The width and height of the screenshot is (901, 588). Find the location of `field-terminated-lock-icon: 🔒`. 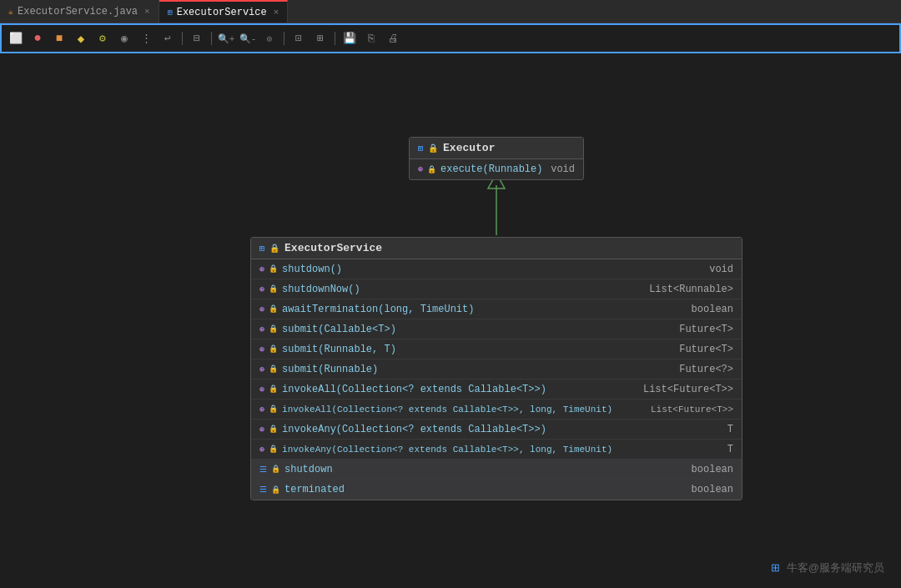

field-terminated-lock-icon: 🔒 is located at coordinates (275, 490).